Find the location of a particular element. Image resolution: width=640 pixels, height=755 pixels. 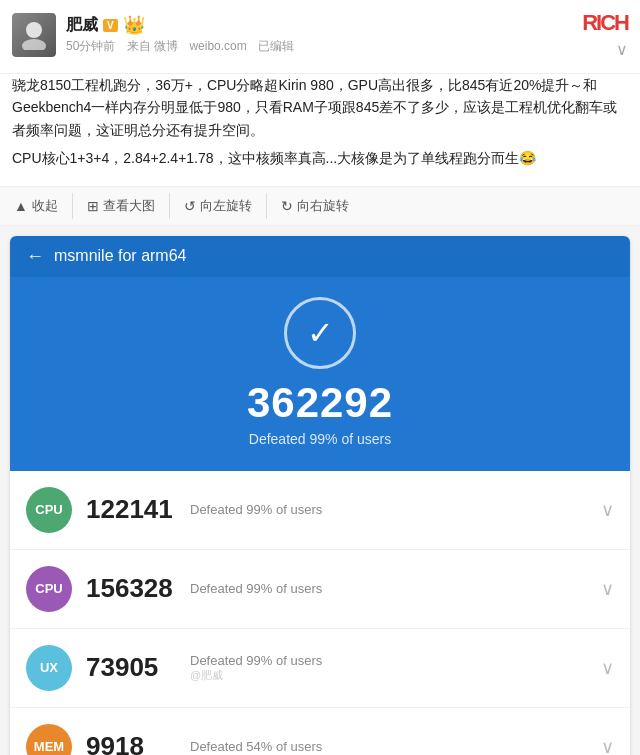

rotate-right-label: 向右旋转 is located at coordinates (323, 206).